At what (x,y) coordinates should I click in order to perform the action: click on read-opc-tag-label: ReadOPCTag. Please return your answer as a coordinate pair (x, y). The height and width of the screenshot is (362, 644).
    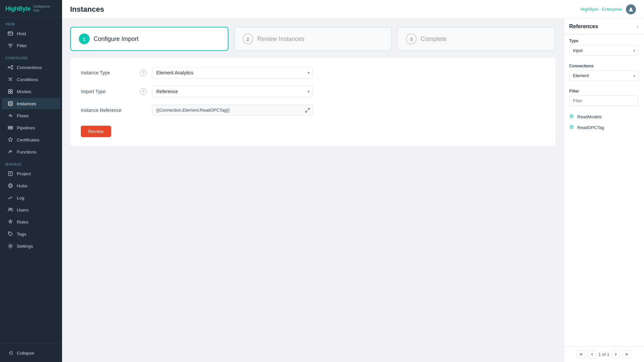
    Looking at the image, I should click on (591, 127).